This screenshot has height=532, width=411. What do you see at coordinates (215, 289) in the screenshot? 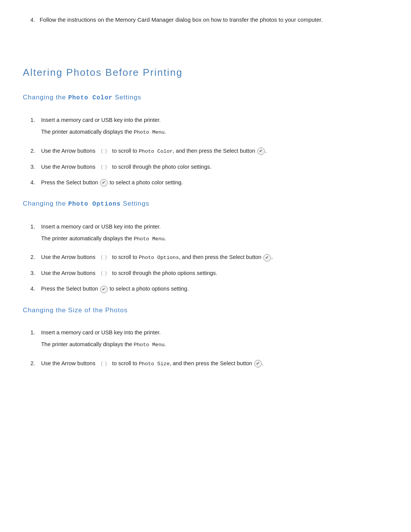
I see `opt-step-4-content: Press the Select button to select a phot…` at bounding box center [215, 289].